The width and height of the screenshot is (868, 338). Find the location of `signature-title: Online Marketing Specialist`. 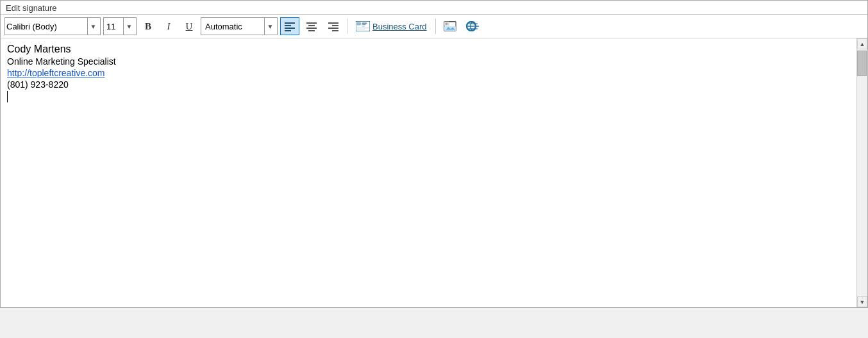

signature-title: Online Marketing Specialist is located at coordinates (428, 61).